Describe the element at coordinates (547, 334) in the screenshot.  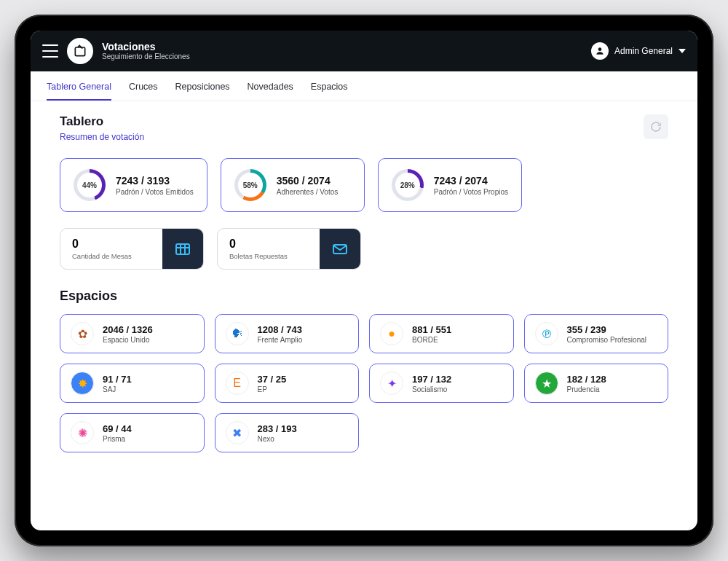
I see `espacio-logo: ℗` at that location.